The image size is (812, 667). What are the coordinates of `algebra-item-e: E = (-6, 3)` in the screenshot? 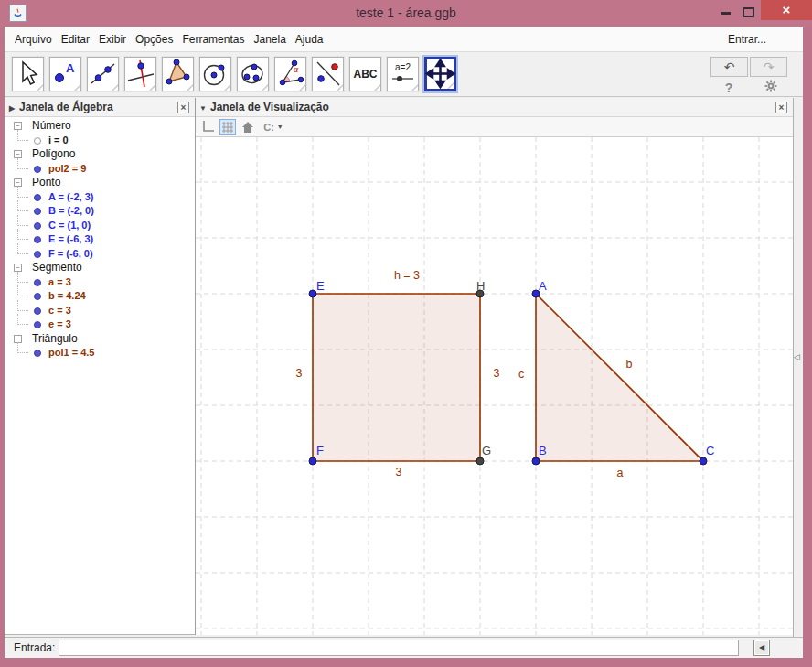 It's located at (100, 240).